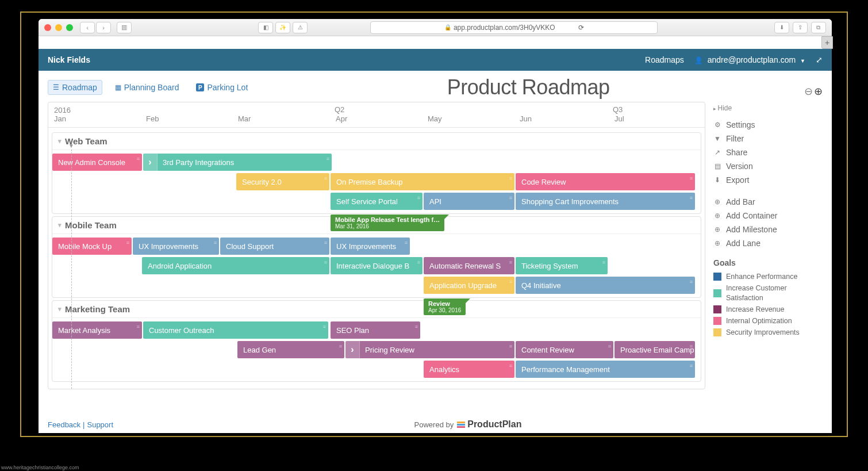 The height and width of the screenshot is (471, 868). Describe the element at coordinates (581, 28) in the screenshot. I see `reload-icon: ⟳` at that location.